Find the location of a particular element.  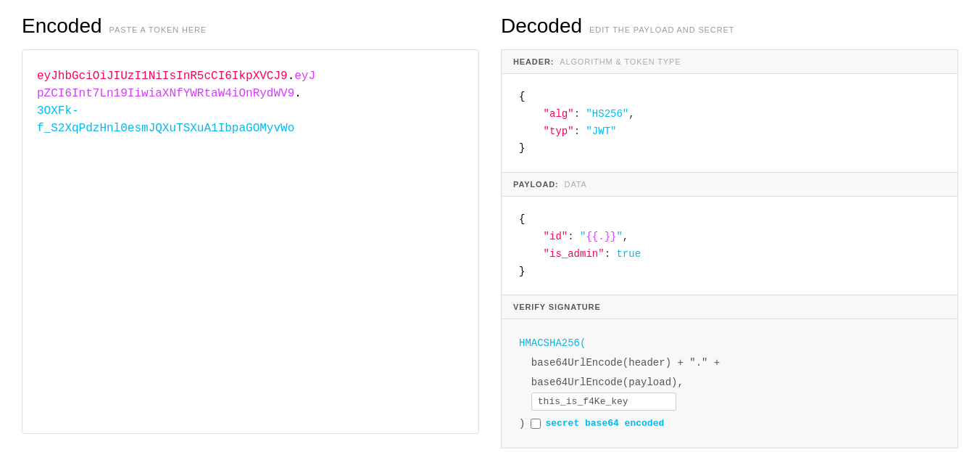

header-body: { "alg": "HS256", "typ": "JWT" } is located at coordinates (729, 123).